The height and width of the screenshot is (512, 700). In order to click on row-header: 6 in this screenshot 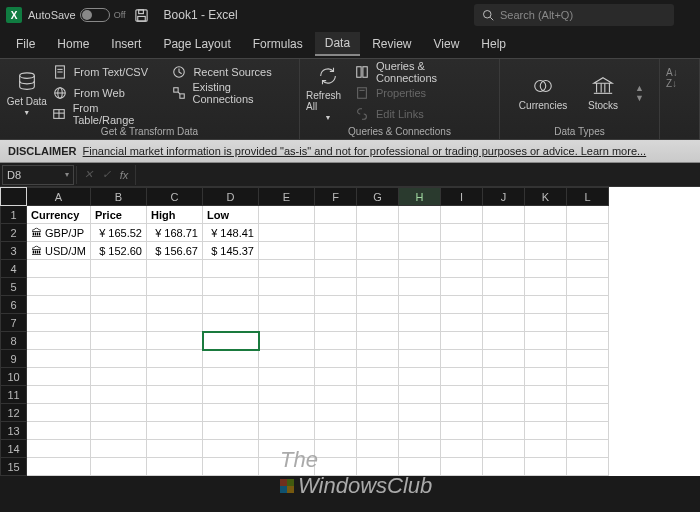, I will do `click(14, 305)`.